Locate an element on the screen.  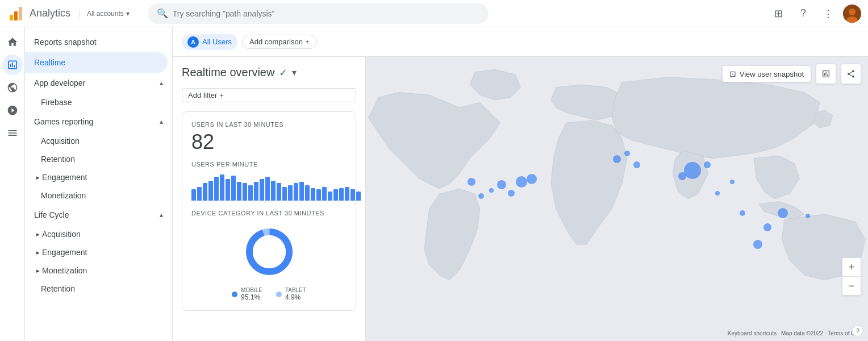
life-cycle-chevron-icon: ▴ is located at coordinates (161, 215).